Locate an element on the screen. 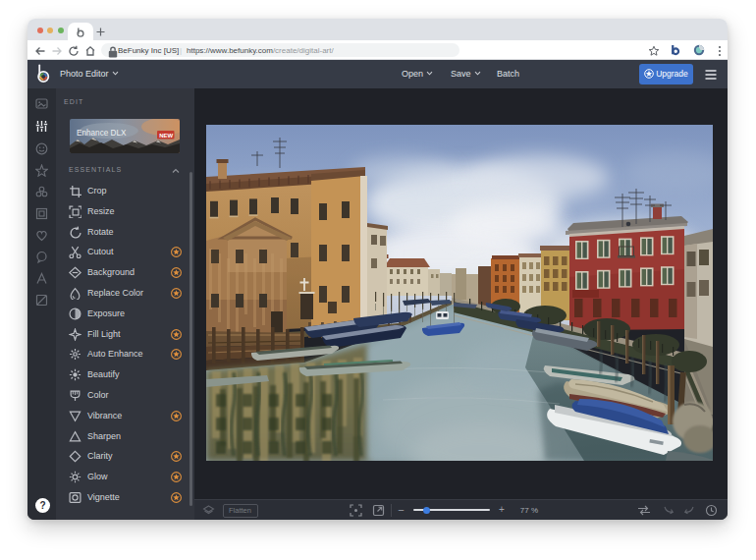 The image size is (756, 560). svg-text: NEW is located at coordinates (166, 136).